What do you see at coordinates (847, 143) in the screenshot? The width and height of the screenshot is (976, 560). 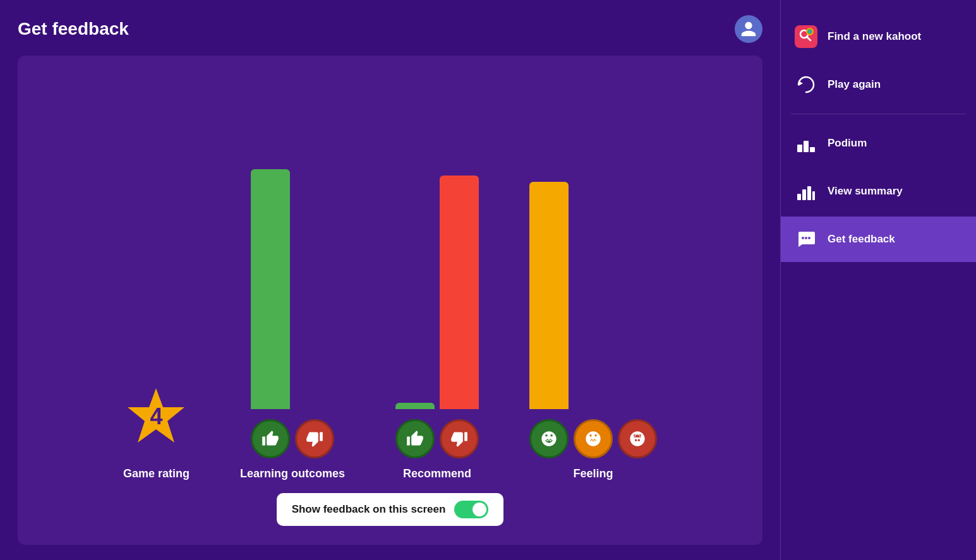 I see `podium-label: Podium` at bounding box center [847, 143].